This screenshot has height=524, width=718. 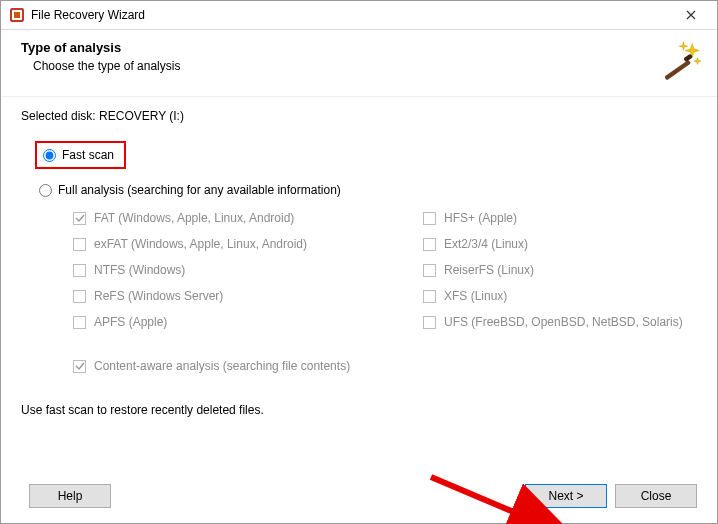 What do you see at coordinates (80, 155) in the screenshot?
I see `fast-scan-highlight: Fast scan` at bounding box center [80, 155].